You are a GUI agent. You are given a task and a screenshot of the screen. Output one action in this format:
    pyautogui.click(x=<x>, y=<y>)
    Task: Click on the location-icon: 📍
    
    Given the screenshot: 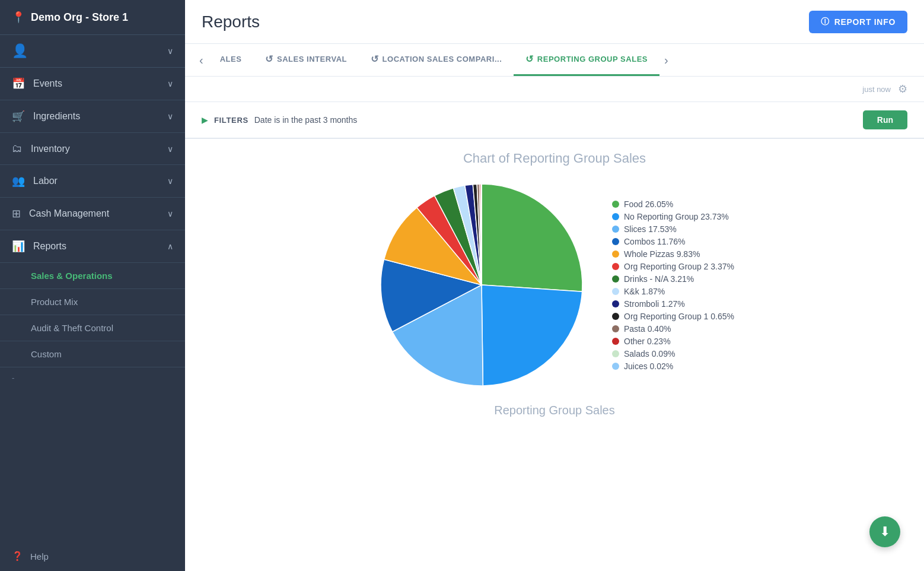 What is the action you would take?
    pyautogui.click(x=18, y=17)
    